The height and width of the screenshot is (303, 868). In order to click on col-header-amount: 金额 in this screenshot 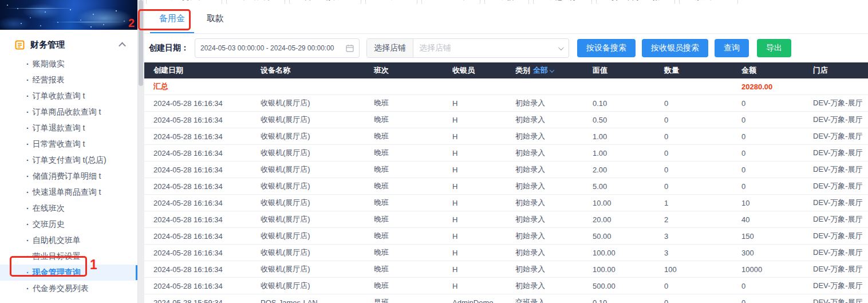, I will do `click(768, 70)`.